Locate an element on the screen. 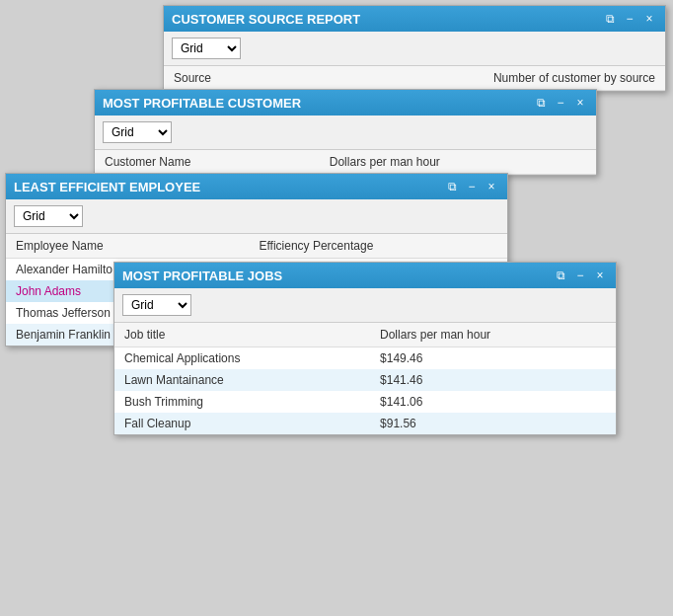  profitable-customer-external-btn: ⧉ is located at coordinates (541, 103).